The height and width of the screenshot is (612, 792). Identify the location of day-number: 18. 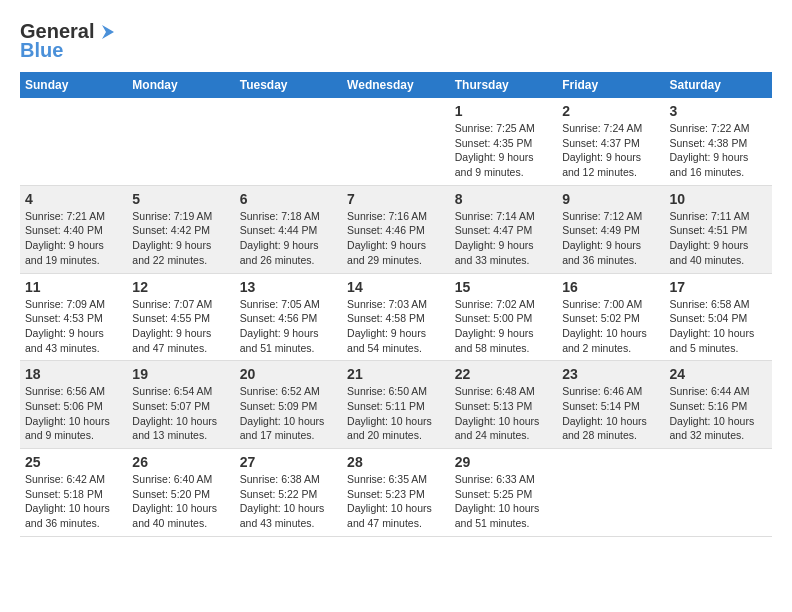
(74, 374).